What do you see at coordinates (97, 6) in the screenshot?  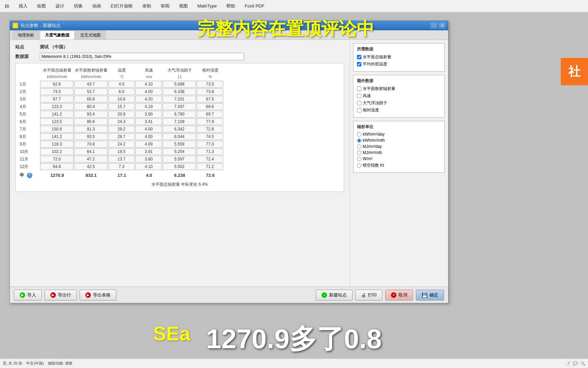 I see `menu-item-animation: 动画` at bounding box center [97, 6].